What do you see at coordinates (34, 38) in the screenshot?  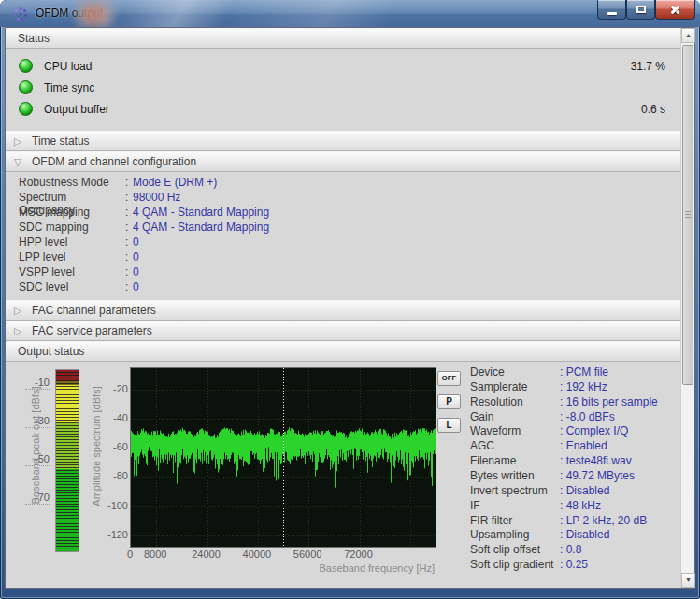 I see `section-title: Status` at bounding box center [34, 38].